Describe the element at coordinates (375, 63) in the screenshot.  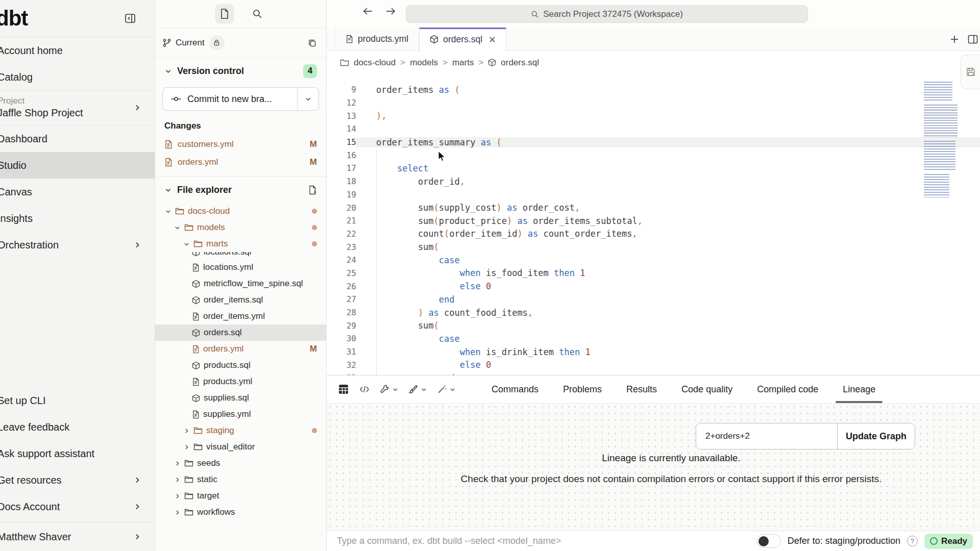
I see `breadcrumb-segment: docs-cloud` at that location.